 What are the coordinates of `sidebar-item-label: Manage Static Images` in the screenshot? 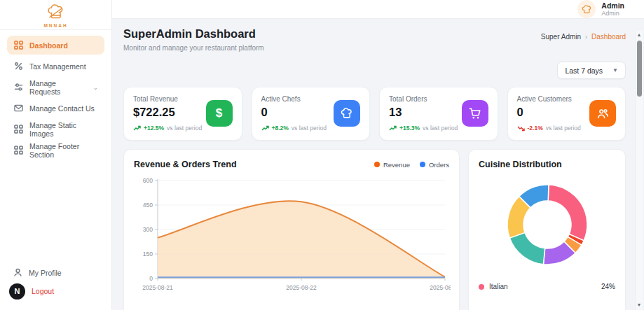 It's located at (64, 129).